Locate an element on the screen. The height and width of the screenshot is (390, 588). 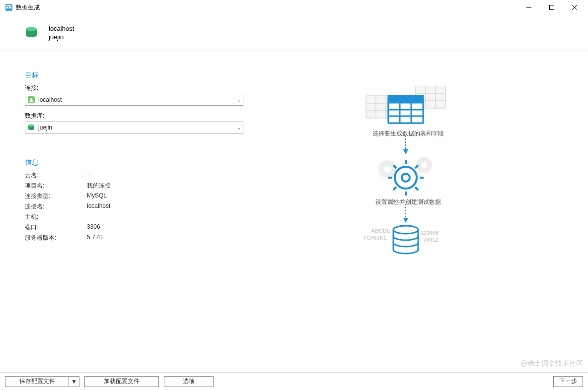
info-label: 服务器版本: is located at coordinates (56, 238).